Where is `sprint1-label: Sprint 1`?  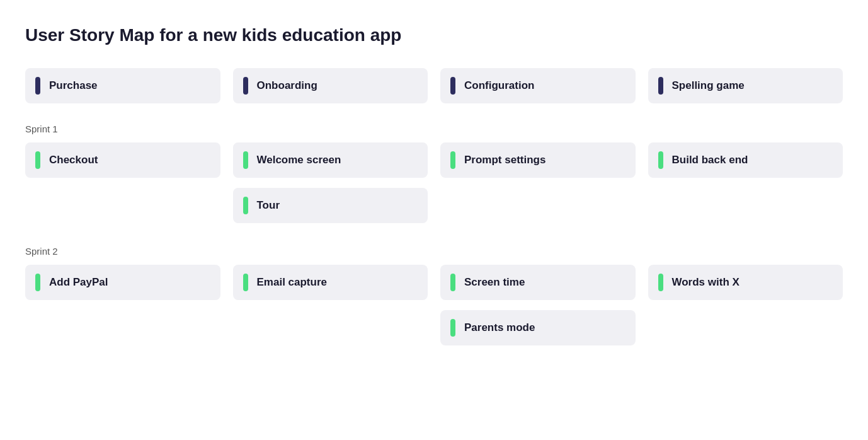
sprint1-label: Sprint 1 is located at coordinates (42, 129).